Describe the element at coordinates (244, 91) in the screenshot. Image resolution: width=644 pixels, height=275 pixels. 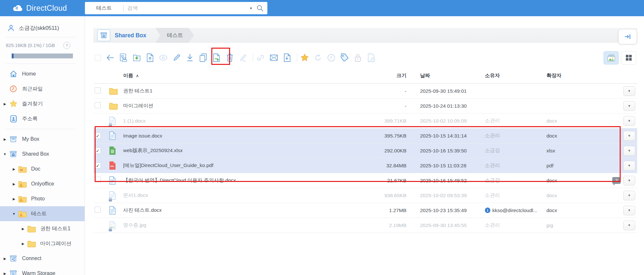
I see `file-name: 권한 테스트1` at that location.